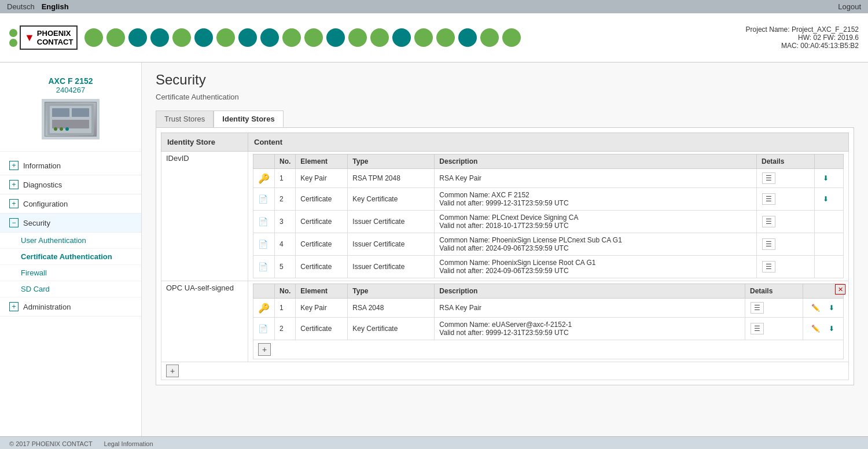 The height and width of the screenshot is (449, 868). I want to click on tab-identity-stores: Identity Stores, so click(248, 119).